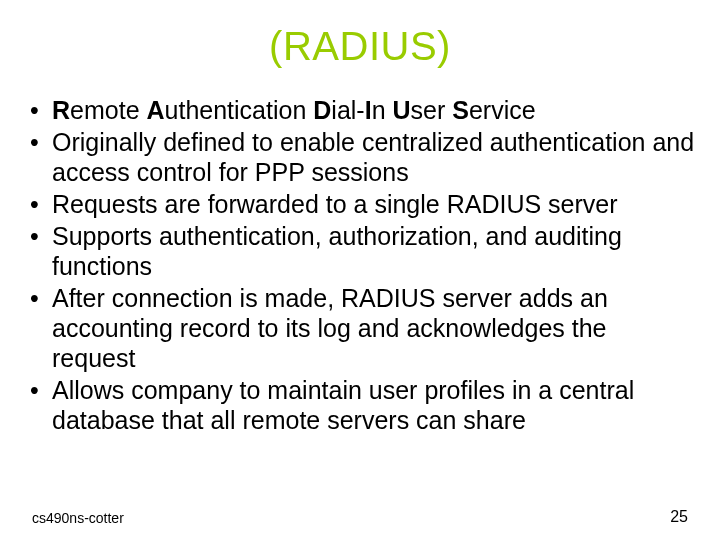  Describe the element at coordinates (363, 157) in the screenshot. I see `bullet-item: Originally defined to enable centralized…` at that location.